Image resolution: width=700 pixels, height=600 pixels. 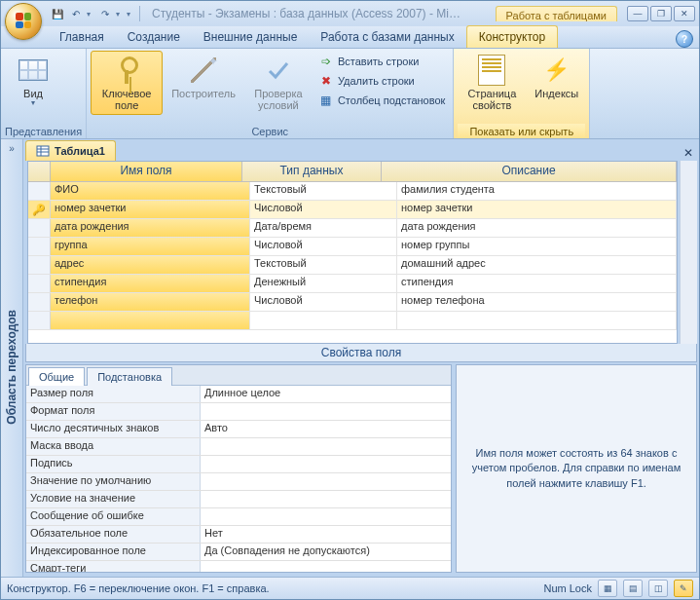 I want to click on field-row: стипендияДенежныйстипендия, so click(x=352, y=284).